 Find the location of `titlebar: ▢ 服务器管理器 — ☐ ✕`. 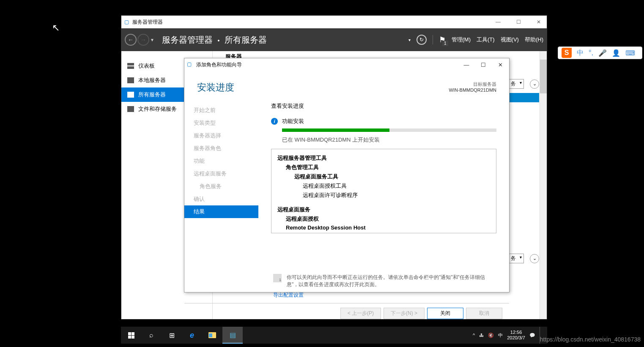

titlebar: ▢ 服务器管理器 — ☐ ✕ is located at coordinates (334, 22).